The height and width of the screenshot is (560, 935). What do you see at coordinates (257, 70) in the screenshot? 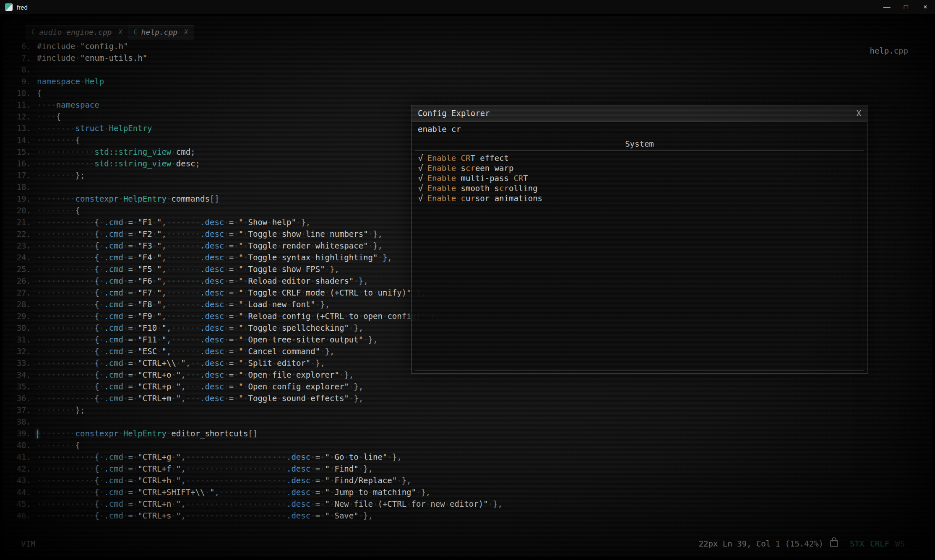
I see `code-line-8: 8.` at bounding box center [257, 70].